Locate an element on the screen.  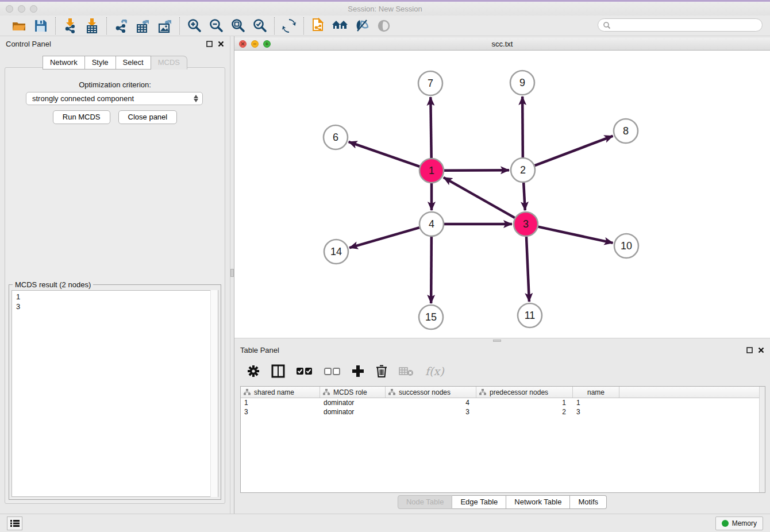
graph-node-9: 9 is located at coordinates (522, 83).